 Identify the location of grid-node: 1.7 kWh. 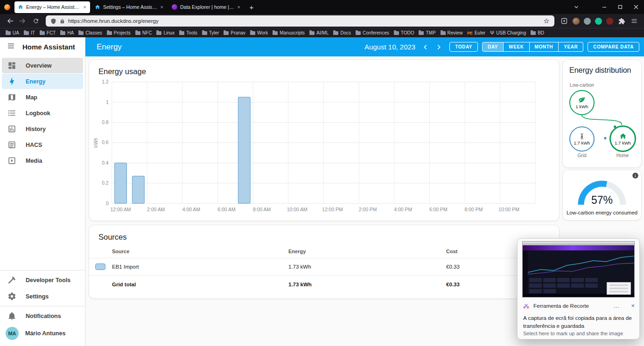
(582, 139).